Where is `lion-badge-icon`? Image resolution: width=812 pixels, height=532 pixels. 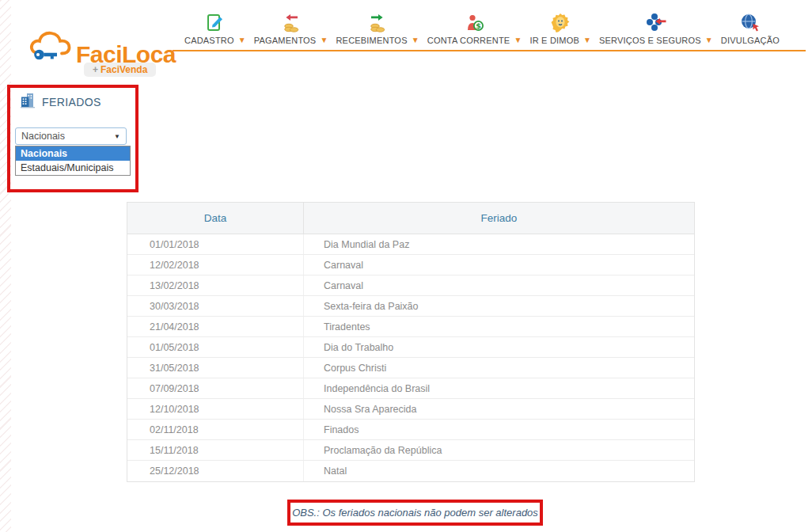
lion-badge-icon is located at coordinates (560, 22).